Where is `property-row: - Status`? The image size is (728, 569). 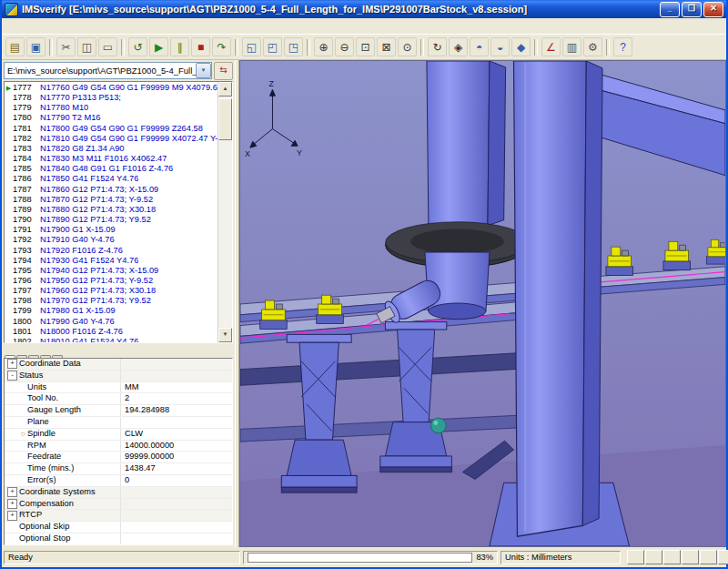
property-row: - Status is located at coordinates (118, 377).